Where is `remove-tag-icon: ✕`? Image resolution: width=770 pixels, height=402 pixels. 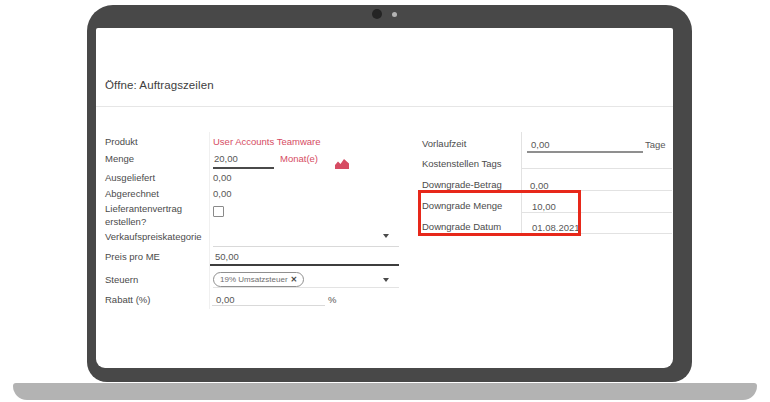 remove-tag-icon: ✕ is located at coordinates (294, 280).